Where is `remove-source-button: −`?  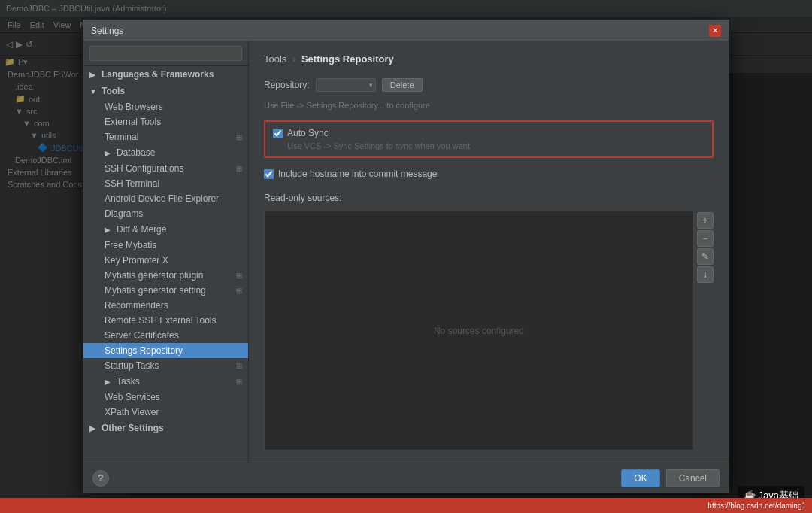
remove-source-button: − is located at coordinates (705, 238).